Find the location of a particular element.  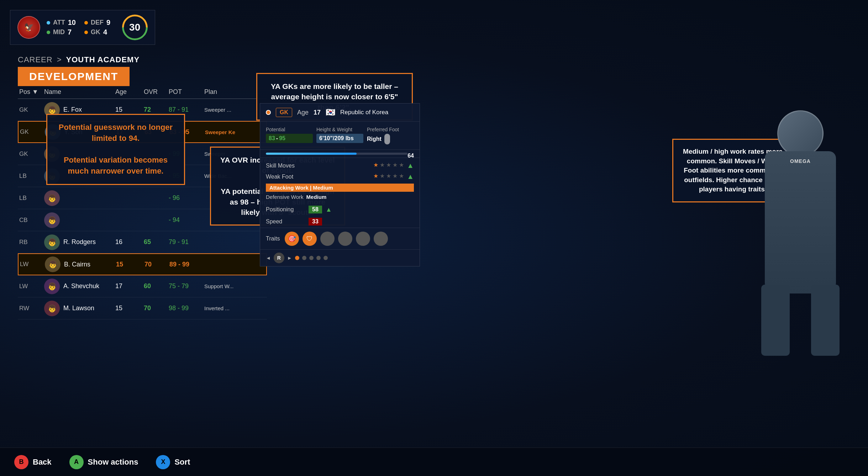

star-2: ★ is located at coordinates (382, 166).